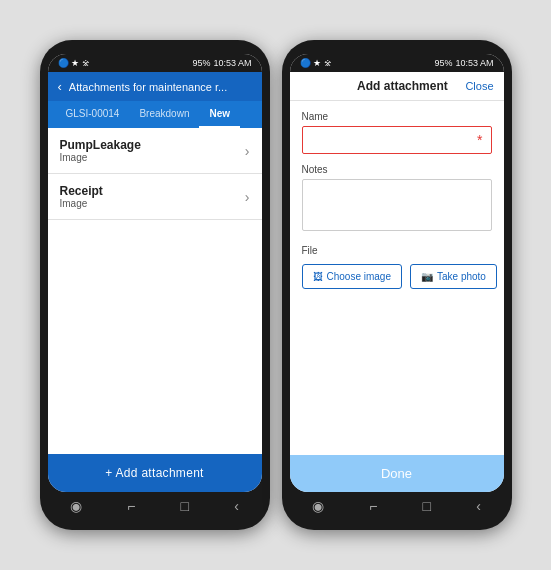 This screenshot has height=570, width=551. What do you see at coordinates (220, 114) in the screenshot?
I see `tab-new: New` at bounding box center [220, 114].